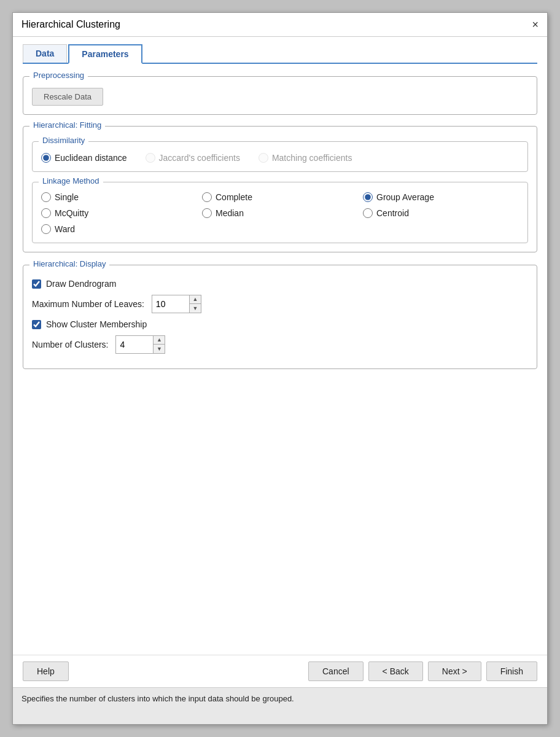 The image size is (560, 737). What do you see at coordinates (441, 197) in the screenshot?
I see `linkage-group-average: Group Average` at bounding box center [441, 197].